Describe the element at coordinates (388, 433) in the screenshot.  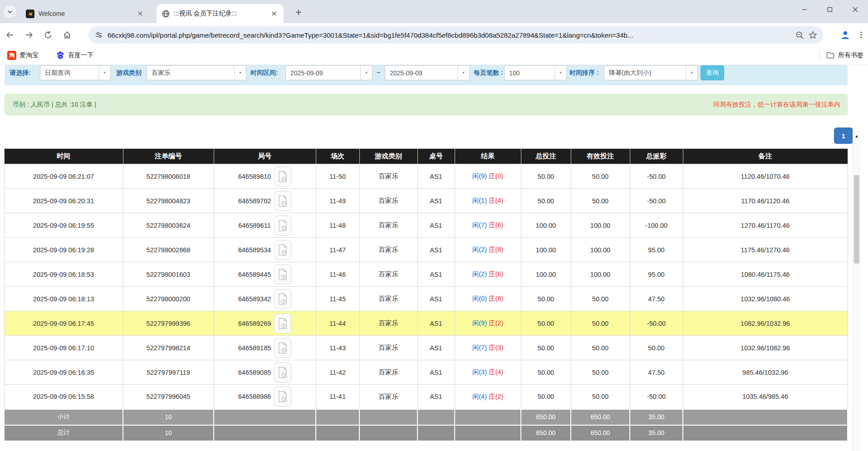
I see `cell-empty` at that location.